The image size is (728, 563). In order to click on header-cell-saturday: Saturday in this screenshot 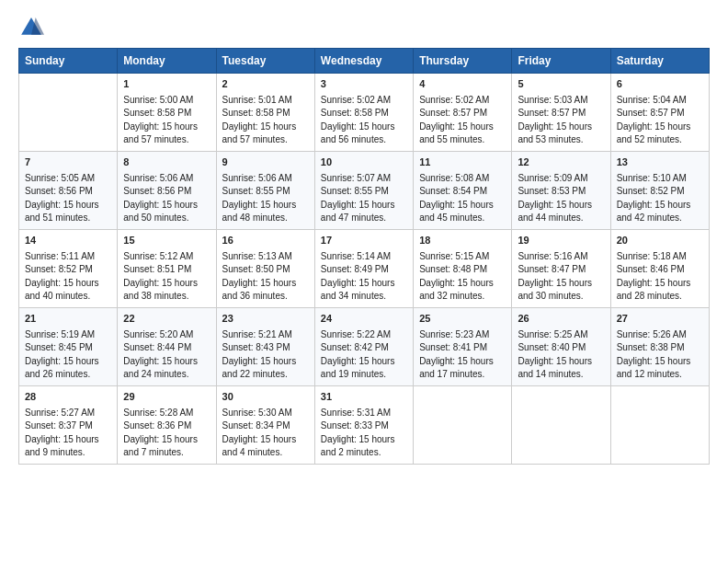, I will do `click(660, 61)`.